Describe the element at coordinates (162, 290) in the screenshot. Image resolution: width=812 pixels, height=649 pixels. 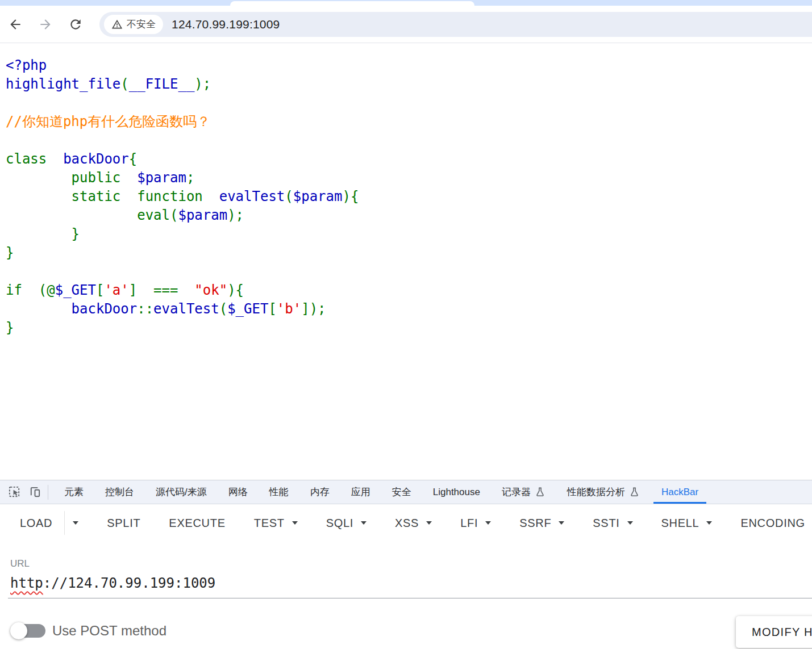
I see `code-token: ] ===` at that location.